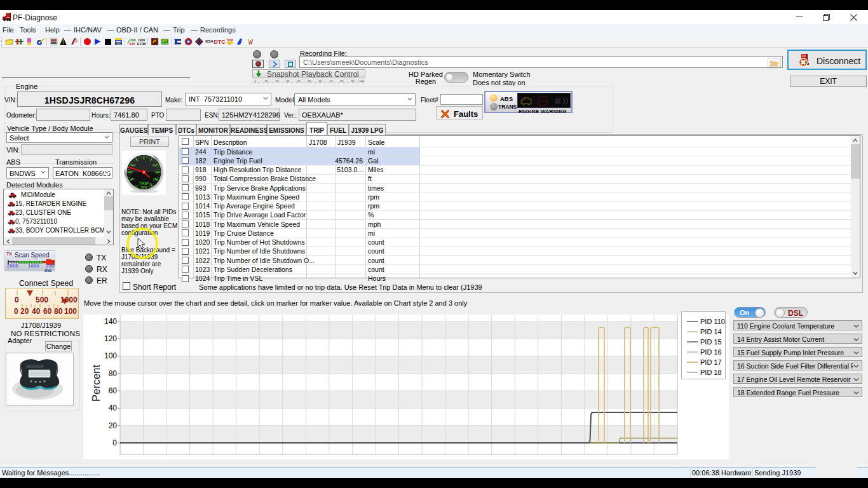 Image resolution: width=868 pixels, height=488 pixels. I want to click on svg-text: BRP, so click(119, 43).